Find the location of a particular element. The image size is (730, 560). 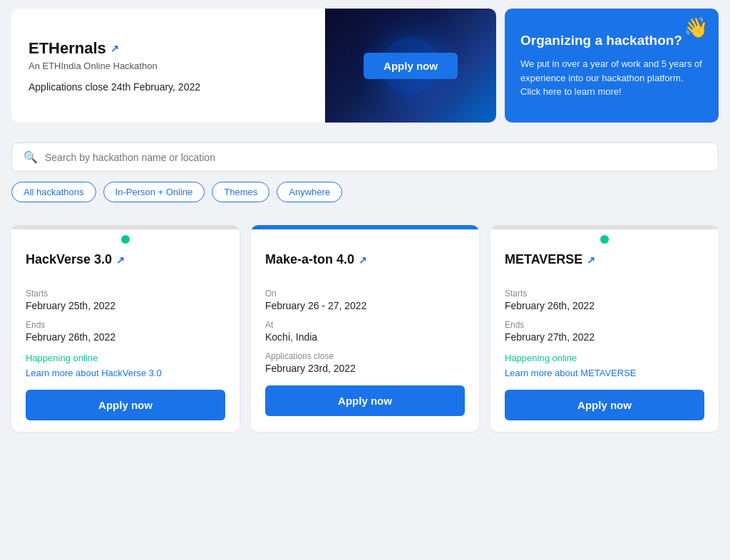

search-filter-section: 🔍 All hackathonsIn-Person + OnlineThemes… is located at coordinates (365, 172).